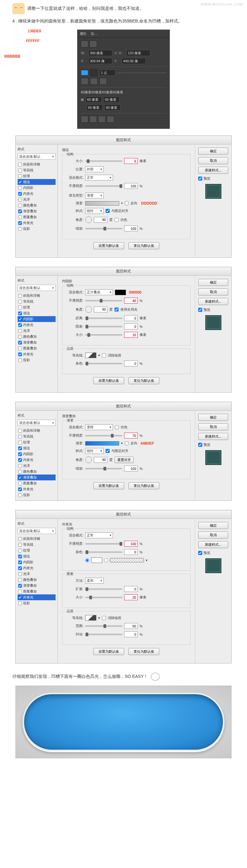 The image size is (247, 868). Describe the element at coordinates (108, 211) in the screenshot. I see `alignlayer-check` at that location.